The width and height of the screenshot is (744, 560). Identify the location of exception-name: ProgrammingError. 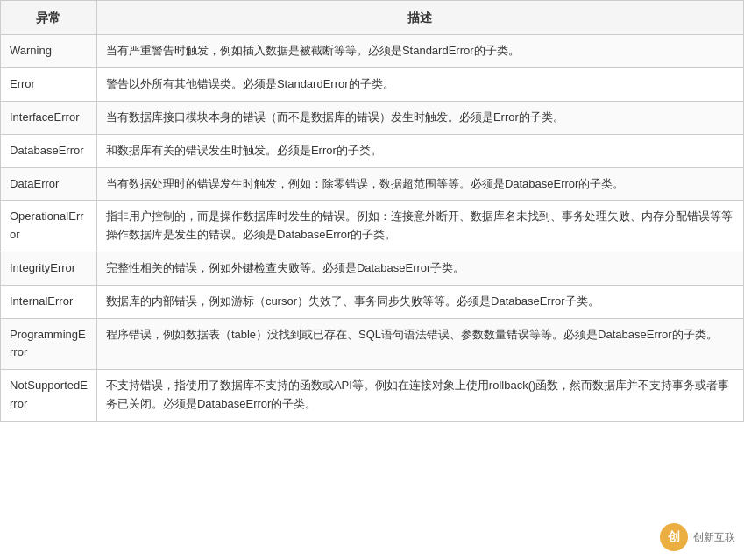
(49, 344).